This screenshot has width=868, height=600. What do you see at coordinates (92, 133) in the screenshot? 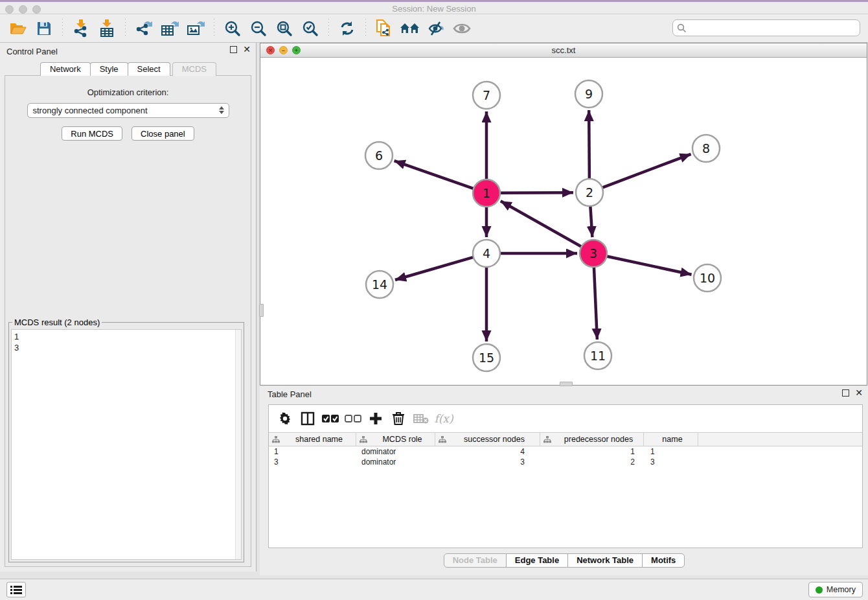
I see `run-mcds-button: Run MCDS` at bounding box center [92, 133].